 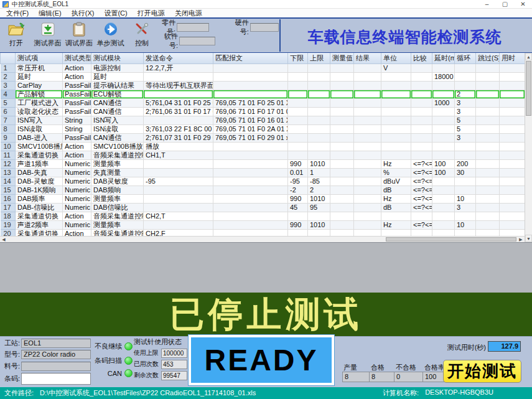 I want to click on software-number-input, so click(x=197, y=41).